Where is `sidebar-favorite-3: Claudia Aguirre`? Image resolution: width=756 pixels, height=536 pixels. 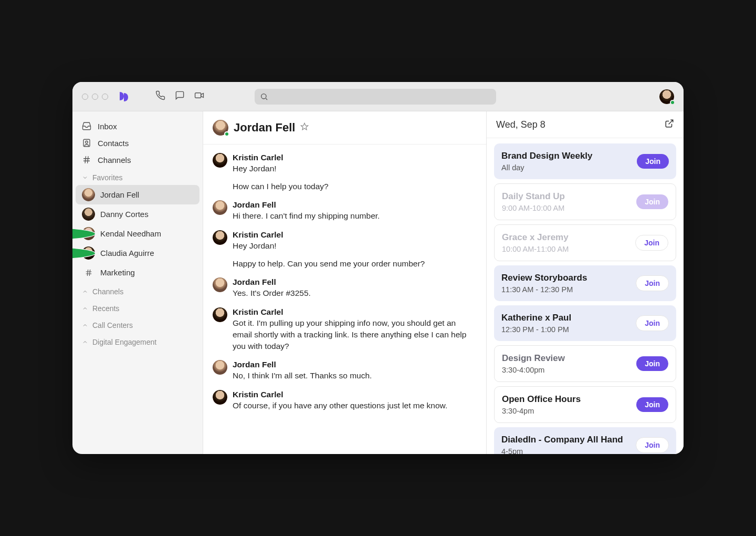 sidebar-favorite-3: Claudia Aguirre is located at coordinates (138, 253).